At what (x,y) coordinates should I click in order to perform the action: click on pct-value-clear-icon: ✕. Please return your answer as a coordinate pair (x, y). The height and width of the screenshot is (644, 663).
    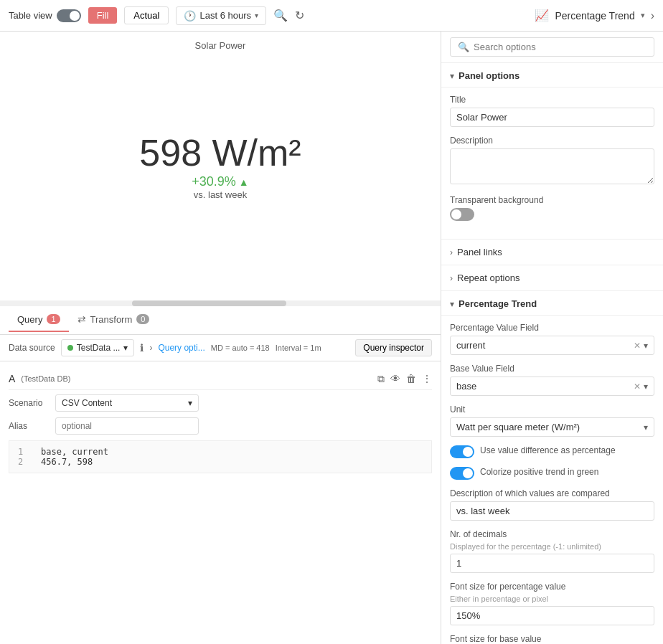
    Looking at the image, I should click on (637, 346).